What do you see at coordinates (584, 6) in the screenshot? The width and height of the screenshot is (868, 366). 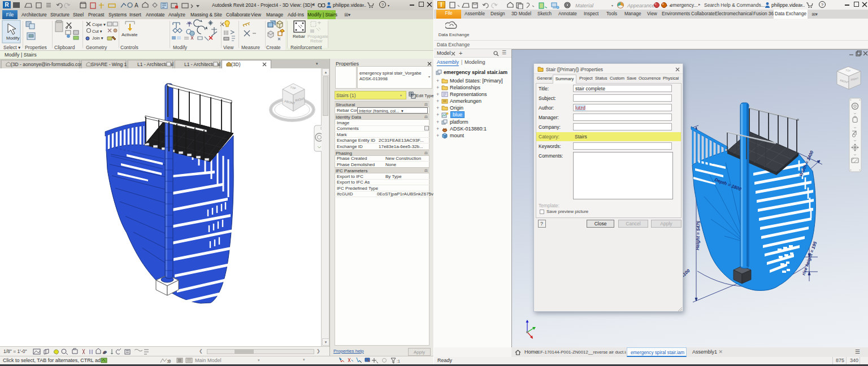 I see `svg-text: Material` at bounding box center [584, 6].